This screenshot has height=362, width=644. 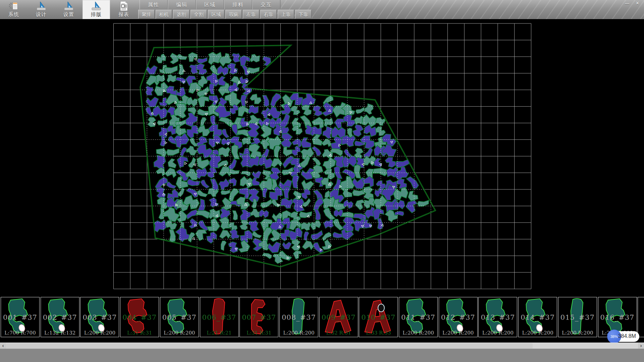 What do you see at coordinates (41, 15) in the screenshot?
I see `main-button-label: 设计` at bounding box center [41, 15].